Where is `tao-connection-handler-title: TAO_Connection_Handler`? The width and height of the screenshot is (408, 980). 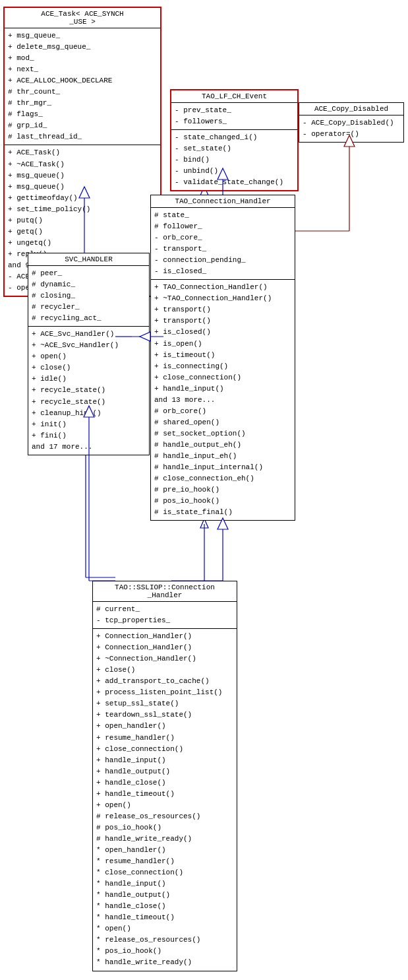
tao-connection-handler-title: TAO_Connection_Handler is located at coordinates (223, 202).